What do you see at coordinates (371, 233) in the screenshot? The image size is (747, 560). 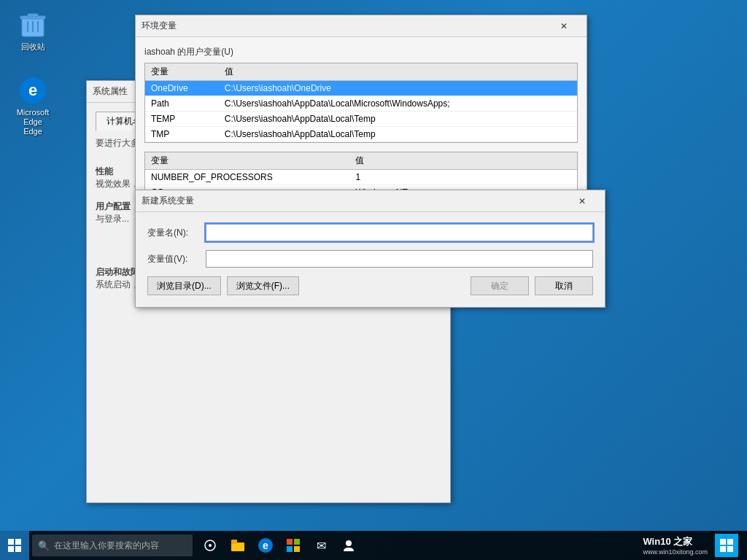 I see `var-name-row: 变量名(N):` at bounding box center [371, 233].